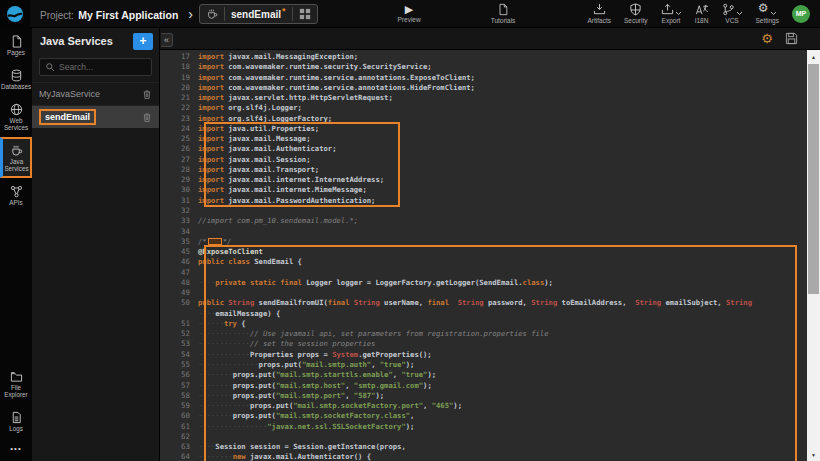 This screenshot has height=461, width=820. What do you see at coordinates (636, 14) in the screenshot?
I see `security-button: Security` at bounding box center [636, 14].